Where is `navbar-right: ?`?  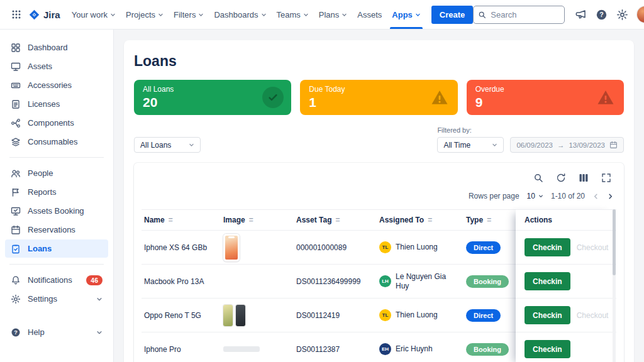 navbar-right: ? is located at coordinates (558, 15).